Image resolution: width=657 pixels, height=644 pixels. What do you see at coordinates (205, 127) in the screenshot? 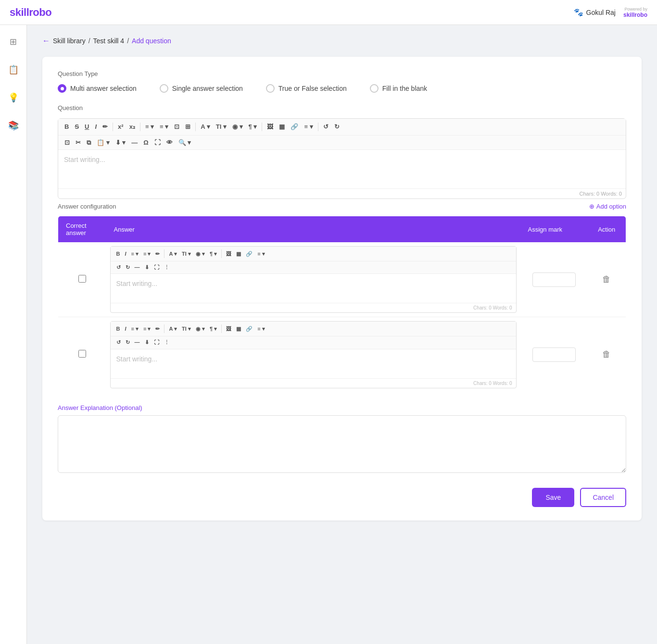
I see `font-color-button: A ▾` at bounding box center [205, 127].